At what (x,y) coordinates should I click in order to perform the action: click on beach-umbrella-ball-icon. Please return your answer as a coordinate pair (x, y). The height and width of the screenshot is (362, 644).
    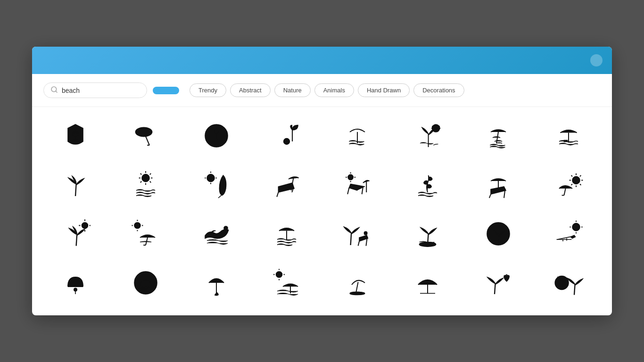
    Looking at the image, I should click on (287, 136).